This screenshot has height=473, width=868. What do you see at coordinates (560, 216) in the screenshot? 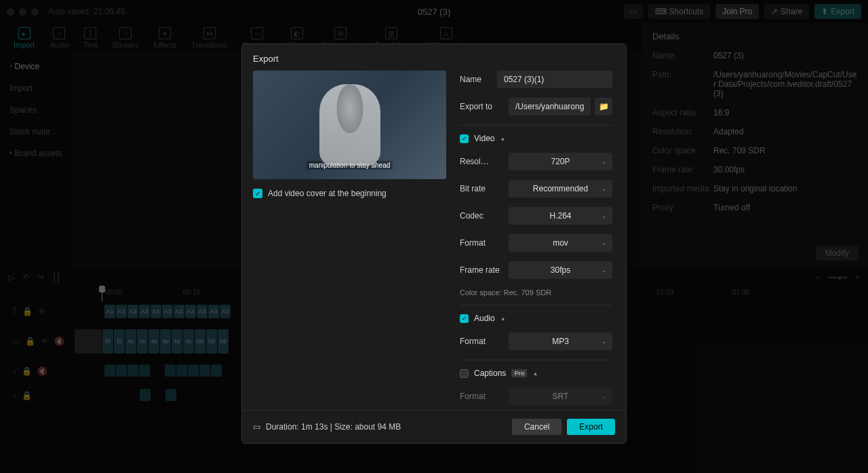
I see `codec-select: H.264⌄` at bounding box center [560, 216].